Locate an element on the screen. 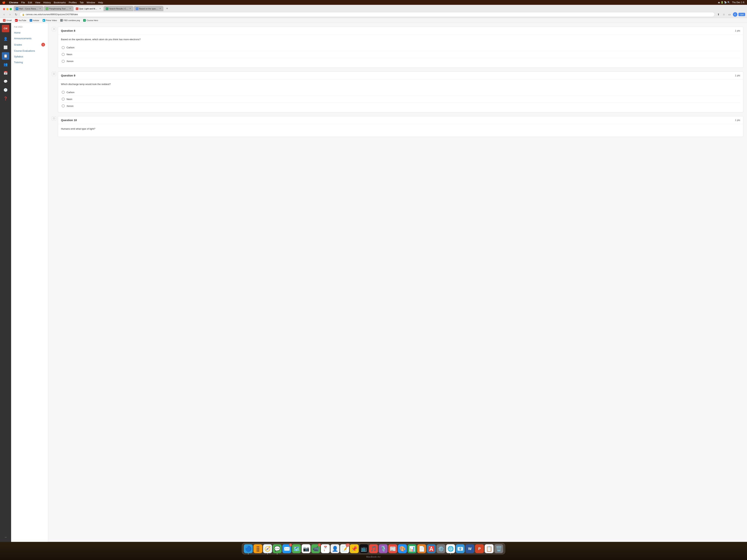 Image resolution: width=747 pixels, height=560 pixels. question-9-option-carbon: Carbon is located at coordinates (401, 92).